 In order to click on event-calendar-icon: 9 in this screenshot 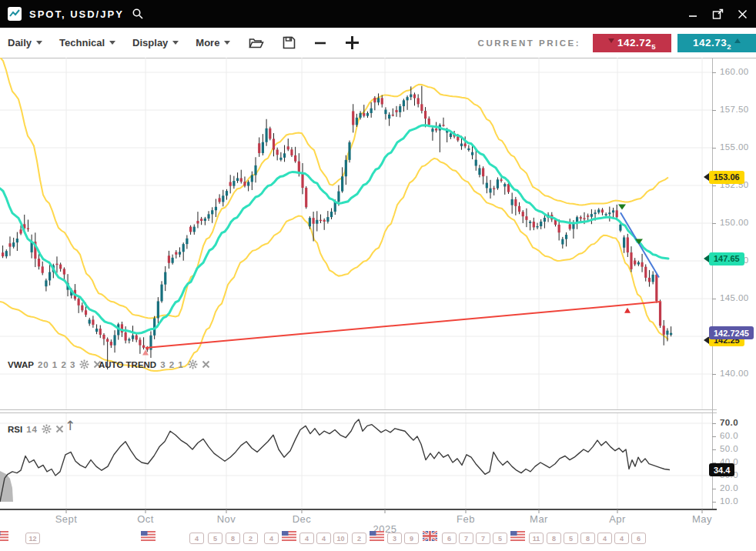, I will do `click(411, 537)`.